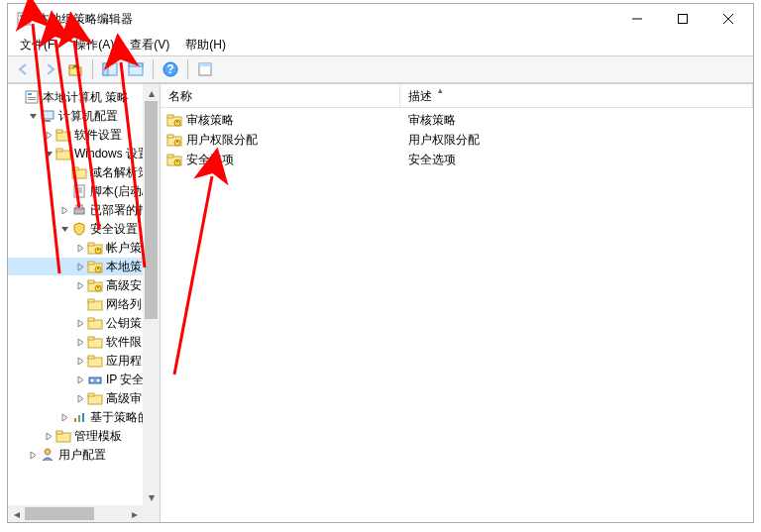  I want to click on toolbar: ?, so click(380, 69).